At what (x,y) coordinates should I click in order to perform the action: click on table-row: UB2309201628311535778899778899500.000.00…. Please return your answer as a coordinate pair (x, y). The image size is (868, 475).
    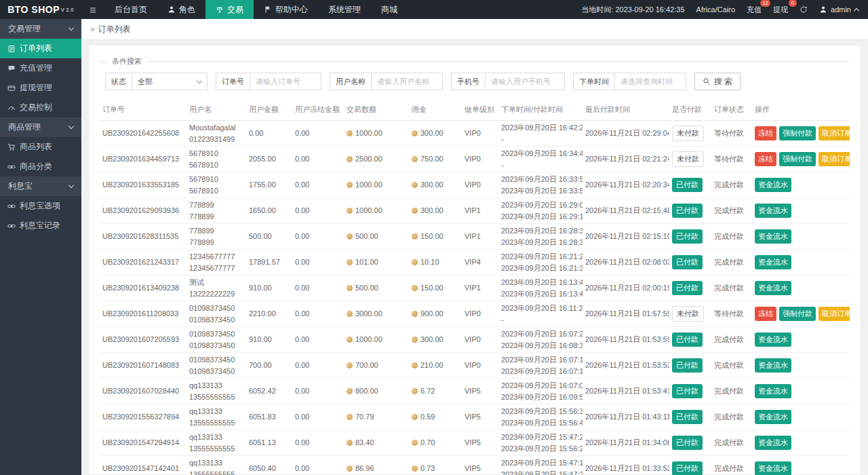
    Looking at the image, I should click on (475, 237).